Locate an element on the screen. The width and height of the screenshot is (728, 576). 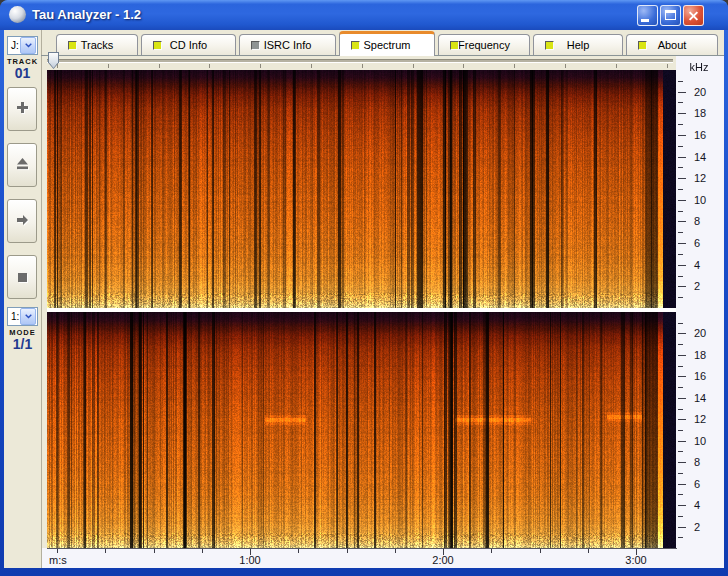
title-bar: Tau Analyzer - 1.2 is located at coordinates (364, 15).